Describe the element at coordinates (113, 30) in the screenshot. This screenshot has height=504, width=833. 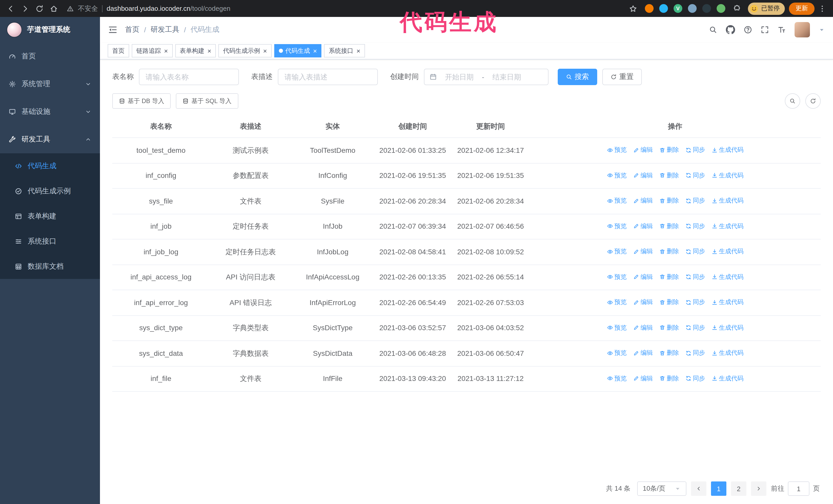
I see `sidebar-toggle-button` at that location.